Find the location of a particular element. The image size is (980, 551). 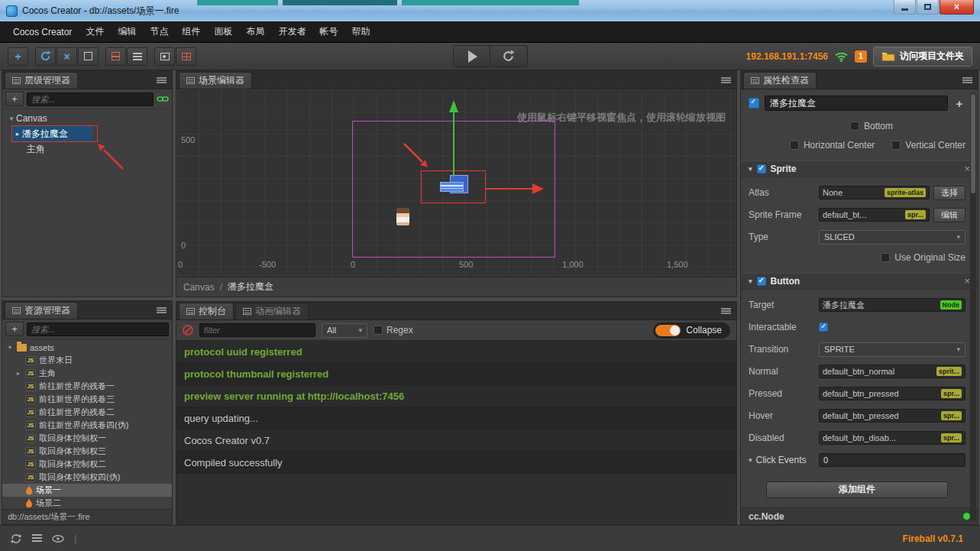

asset-item-selected: 场景一 is located at coordinates (87, 491).